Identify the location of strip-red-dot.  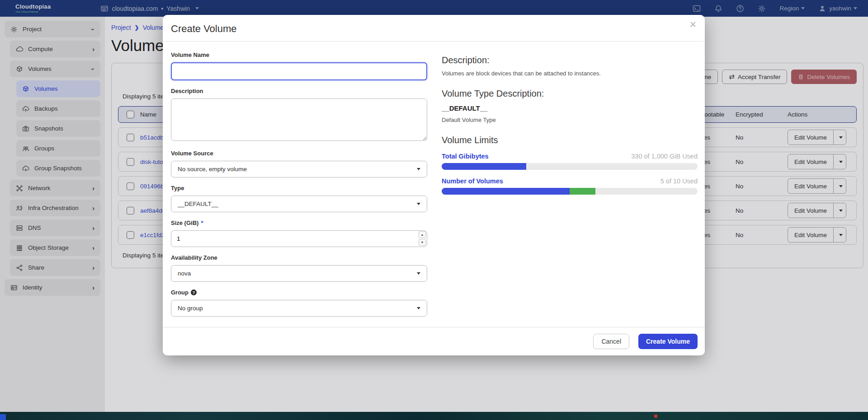
(656, 416).